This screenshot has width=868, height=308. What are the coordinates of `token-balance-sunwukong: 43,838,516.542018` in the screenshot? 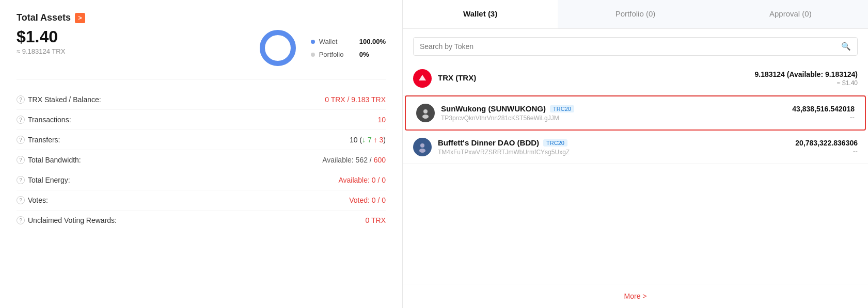 It's located at (823, 109).